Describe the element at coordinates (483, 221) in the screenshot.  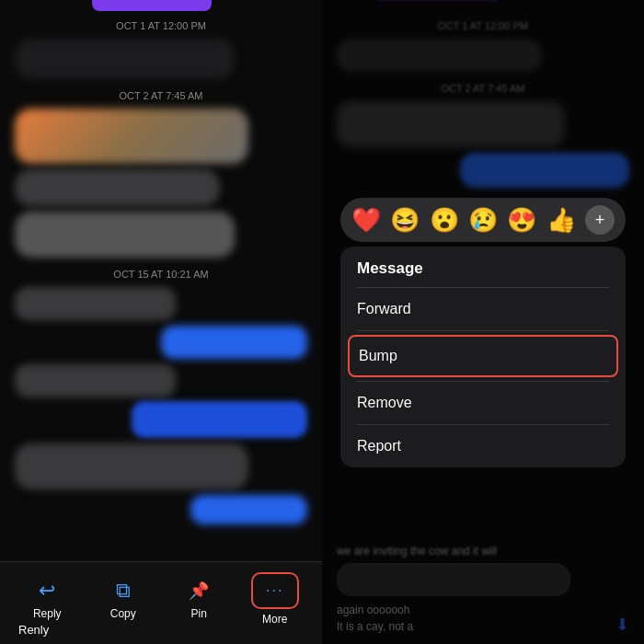
I see `emoji-sad: 😢` at that location.